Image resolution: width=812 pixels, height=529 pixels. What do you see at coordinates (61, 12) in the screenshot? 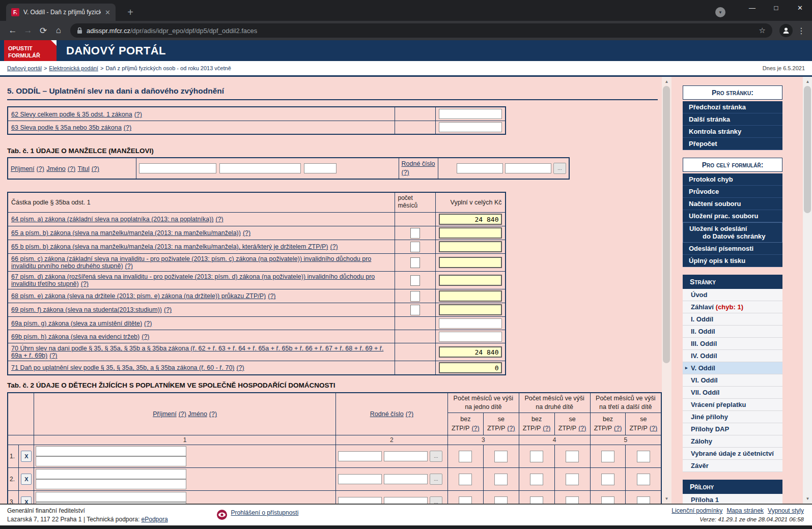
I see `browser-tab: F. V. Oddíl - Daň z příjmů fyzických ✕` at bounding box center [61, 12].